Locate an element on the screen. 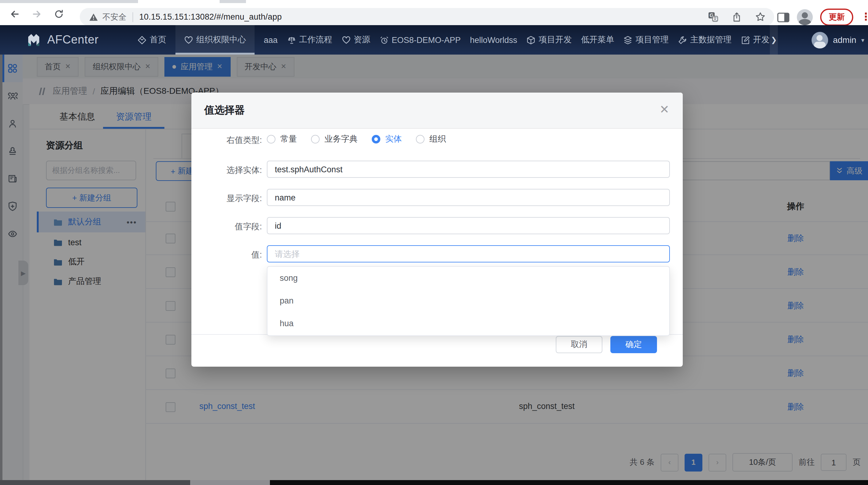  browser-tab-strip is located at coordinates (434, 1).